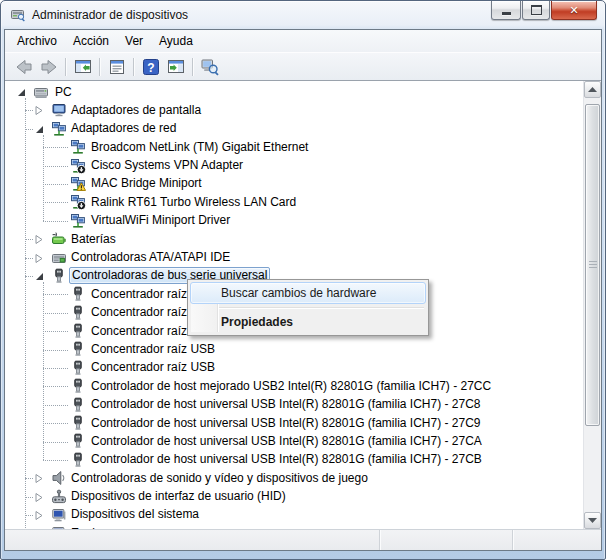 This screenshot has height=560, width=606. What do you see at coordinates (167, 166) in the screenshot?
I see `tree-row-label: Cisco Systems VPN Adapter` at bounding box center [167, 166].